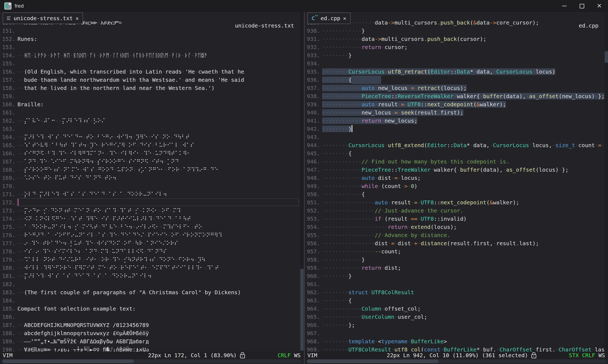 This screenshot has height=364, width=608. What do you see at coordinates (456, 88) in the screenshot?
I see `code-line: 937.············auto·new_locus·=·retract…` at bounding box center [456, 88].